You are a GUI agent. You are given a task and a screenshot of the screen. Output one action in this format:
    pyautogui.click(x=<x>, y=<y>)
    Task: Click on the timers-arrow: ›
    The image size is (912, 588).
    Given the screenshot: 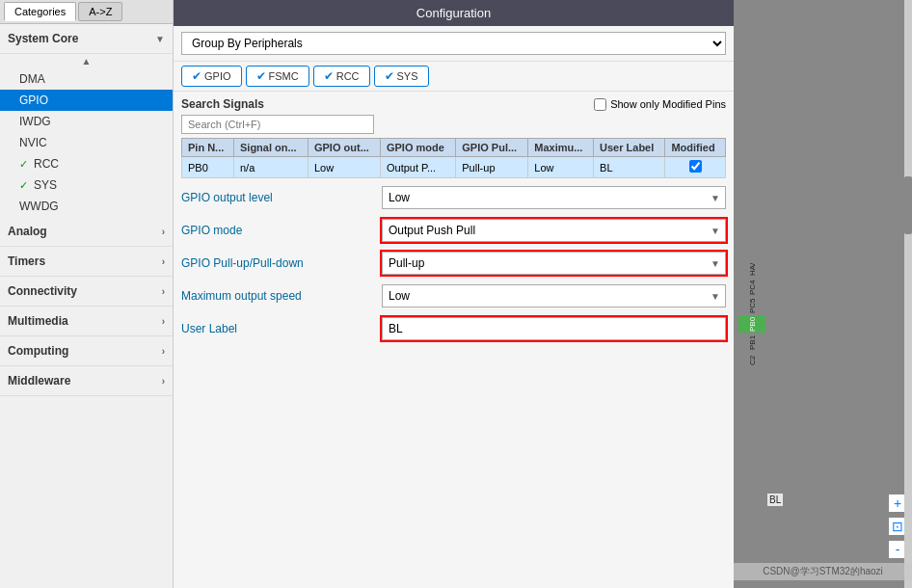 What is the action you would take?
    pyautogui.click(x=164, y=262)
    